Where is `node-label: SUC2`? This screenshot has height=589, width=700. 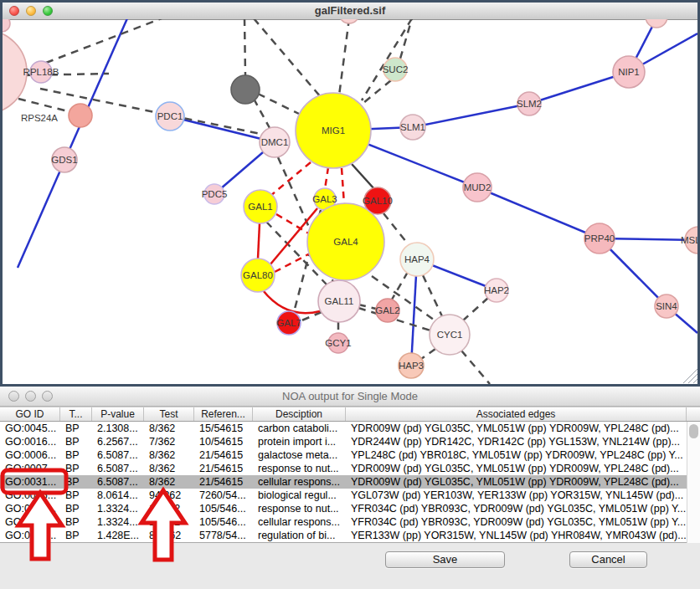 node-label: SUC2 is located at coordinates (395, 69).